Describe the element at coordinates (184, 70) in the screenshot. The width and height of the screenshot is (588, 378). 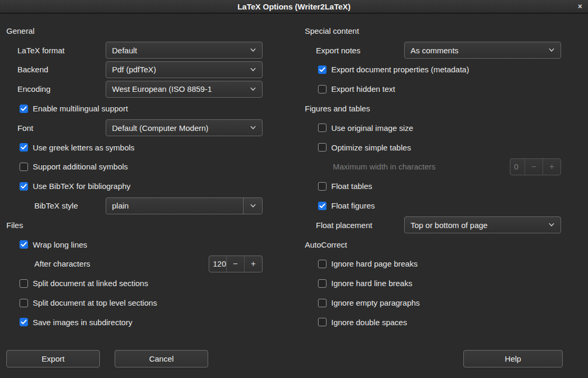
I see `backend-dropdown: Pdf (pdfTeX)` at that location.